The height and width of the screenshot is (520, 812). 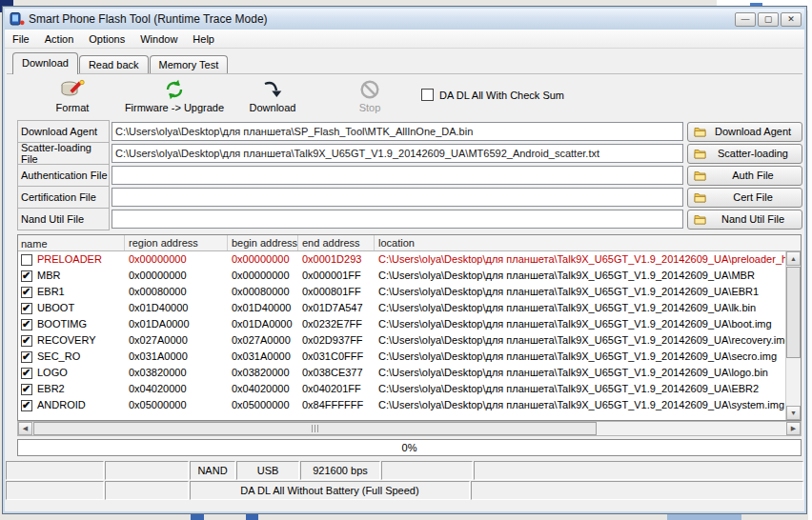 What do you see at coordinates (768, 19) in the screenshot?
I see `maximize-button: ▢` at bounding box center [768, 19].